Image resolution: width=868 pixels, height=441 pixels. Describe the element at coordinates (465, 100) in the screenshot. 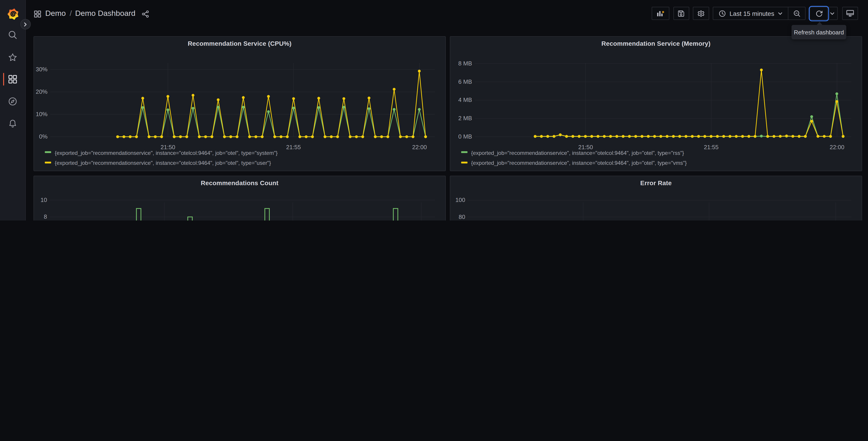

I see `svg-text: 4 MB` at that location.